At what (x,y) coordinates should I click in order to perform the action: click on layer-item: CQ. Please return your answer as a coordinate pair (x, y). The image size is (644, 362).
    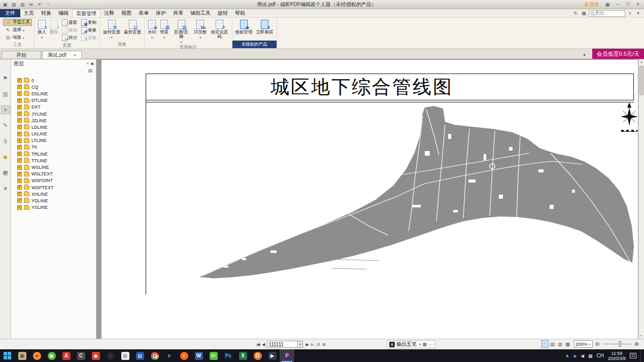
    Looking at the image, I should click on (57, 87).